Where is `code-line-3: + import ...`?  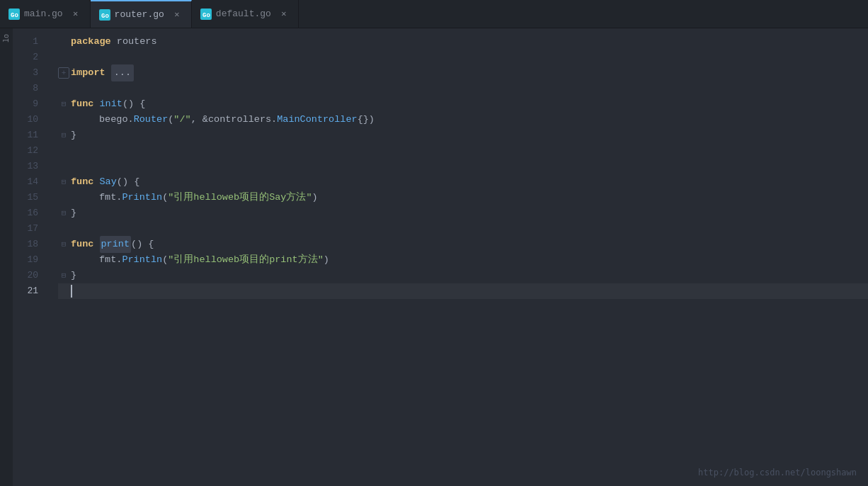 code-line-3: + import ... is located at coordinates (463, 73).